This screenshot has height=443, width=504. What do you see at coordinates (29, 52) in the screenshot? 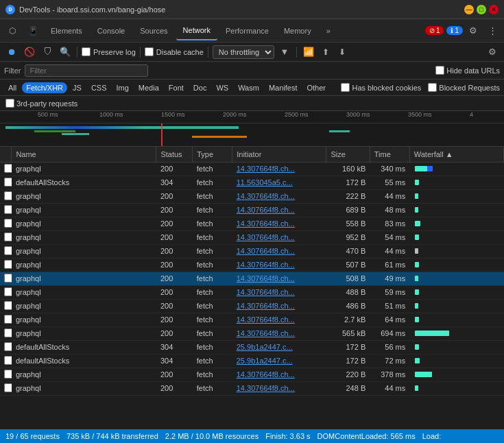
I see `clear-button: 🚫` at bounding box center [29, 52].